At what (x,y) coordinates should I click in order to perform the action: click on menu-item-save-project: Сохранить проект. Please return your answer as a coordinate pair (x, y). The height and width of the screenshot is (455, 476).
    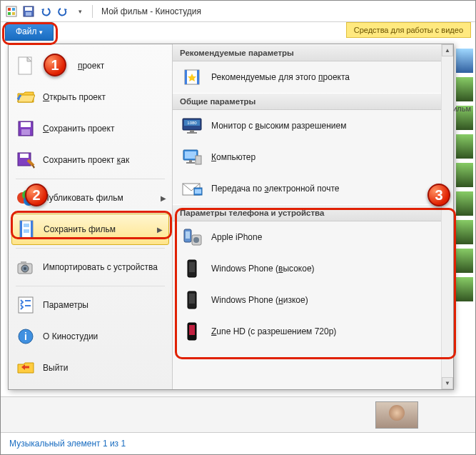
    Looking at the image, I should click on (90, 129).